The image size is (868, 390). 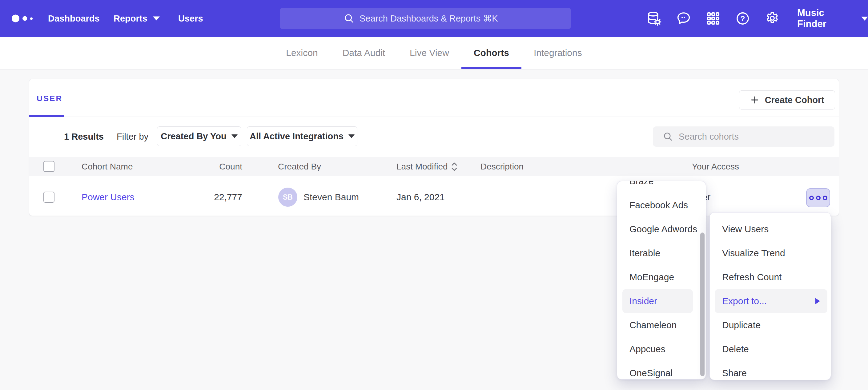 What do you see at coordinates (47, 116) in the screenshot?
I see `active-tab-underline` at bounding box center [47, 116].